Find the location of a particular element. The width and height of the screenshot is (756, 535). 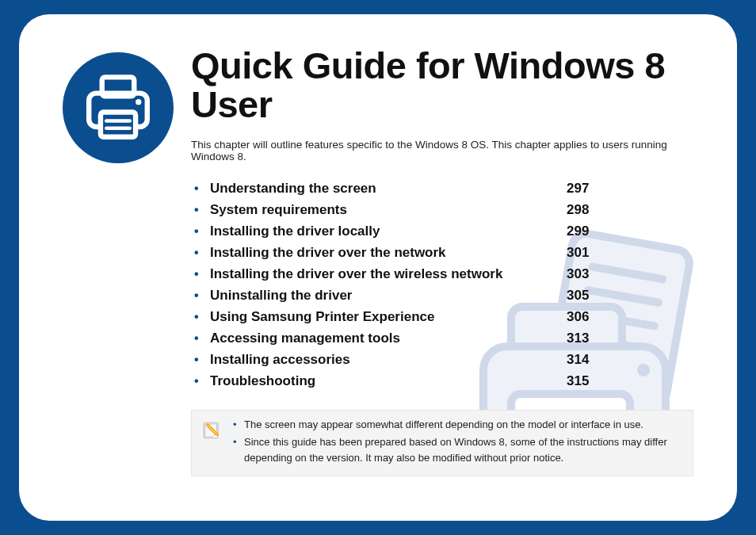

toc-label: Installing accessories is located at coordinates (281, 360).